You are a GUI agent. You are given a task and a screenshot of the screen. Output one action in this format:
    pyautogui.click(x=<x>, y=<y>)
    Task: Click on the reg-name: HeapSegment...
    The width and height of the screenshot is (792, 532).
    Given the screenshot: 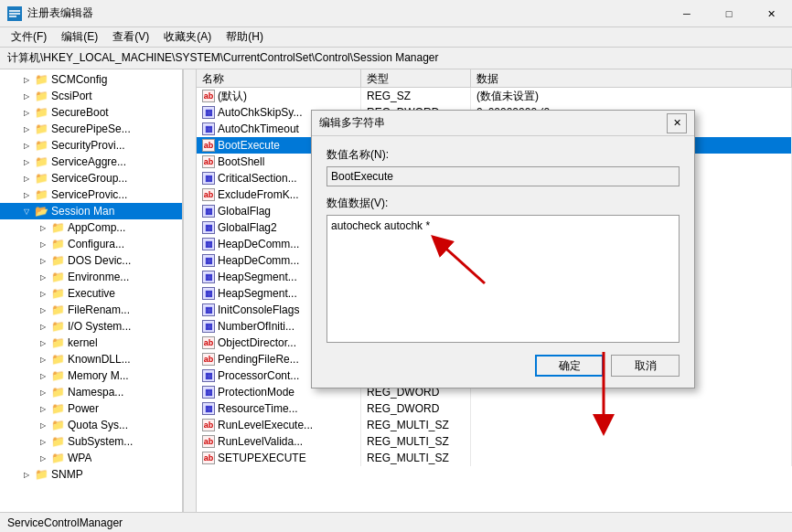 What is the action you would take?
    pyautogui.click(x=258, y=277)
    